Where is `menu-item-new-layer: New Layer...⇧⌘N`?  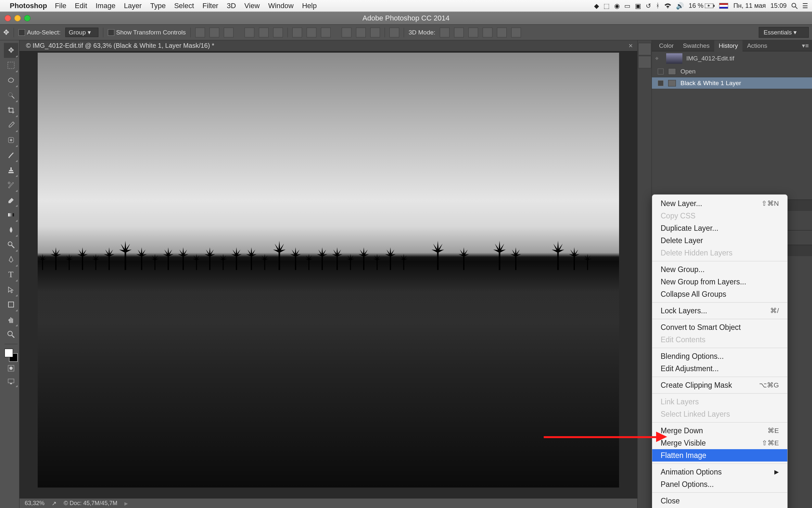
menu-item-new-layer: New Layer...⇧⌘N is located at coordinates (720, 204).